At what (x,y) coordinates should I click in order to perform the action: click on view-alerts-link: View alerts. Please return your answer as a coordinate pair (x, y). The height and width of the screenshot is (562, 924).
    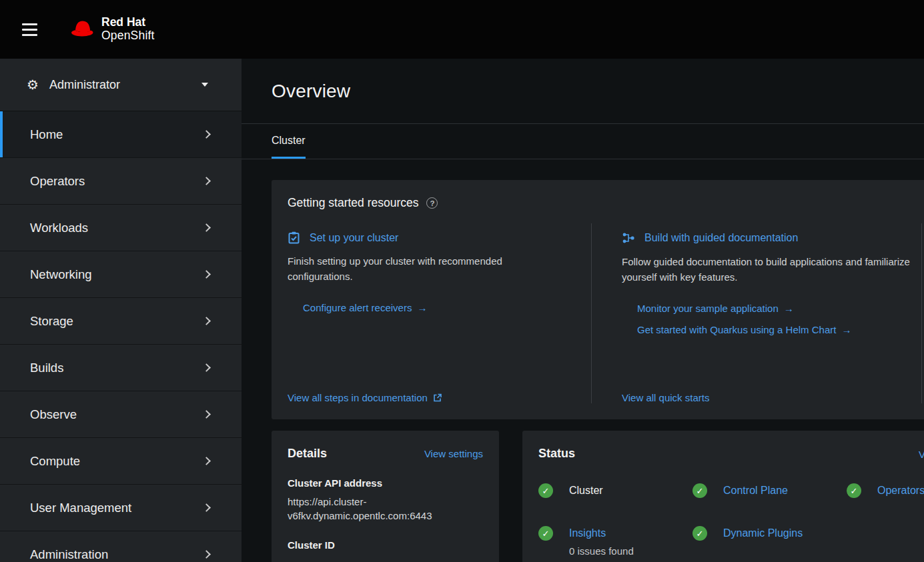
    Looking at the image, I should click on (921, 455).